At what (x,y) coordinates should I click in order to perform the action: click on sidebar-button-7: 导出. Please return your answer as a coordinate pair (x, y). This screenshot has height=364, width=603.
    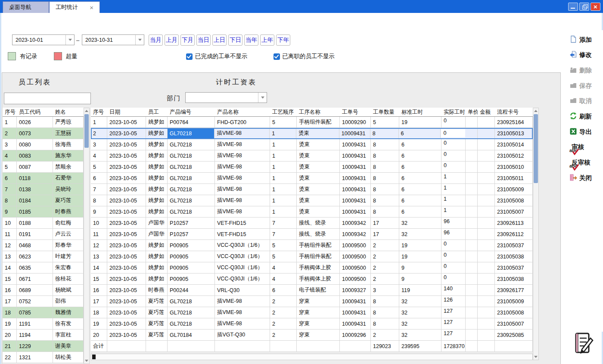
    Looking at the image, I should click on (581, 132).